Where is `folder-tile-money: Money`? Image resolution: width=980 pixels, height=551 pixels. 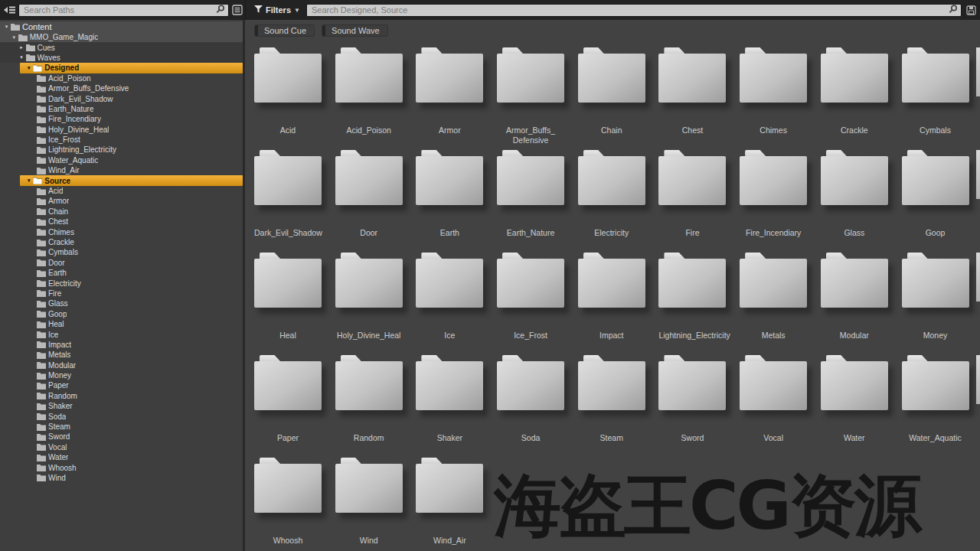 folder-tile-money: Money is located at coordinates (941, 304).